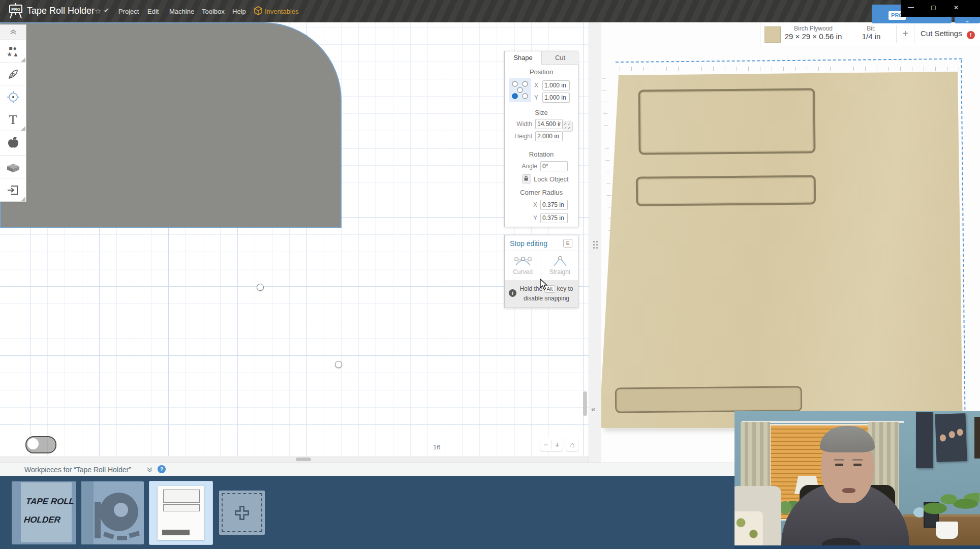 This screenshot has height=549, width=980. What do you see at coordinates (585, 404) in the screenshot?
I see `vertical-scrollbar-thumb` at bounding box center [585, 404].